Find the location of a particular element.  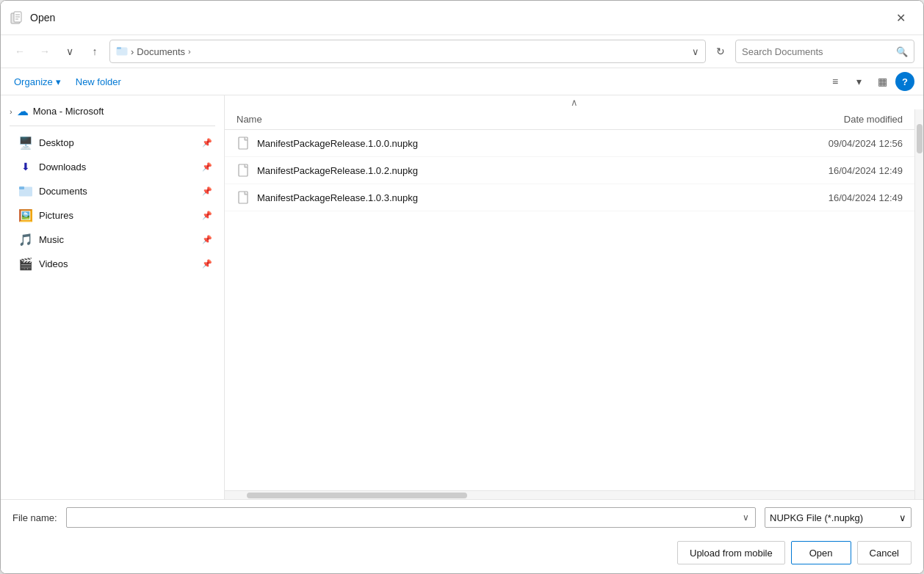

v-scroll-thumb is located at coordinates (920, 139).